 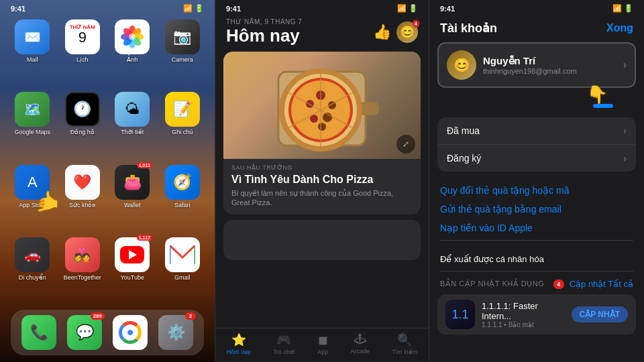 What do you see at coordinates (83, 109) in the screenshot?
I see `app-icon-clock: 🕐` at bounding box center [83, 109].